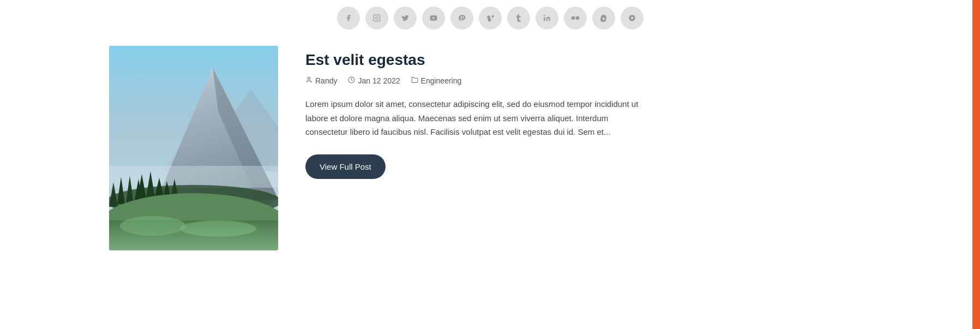 This screenshot has width=980, height=329. I want to click on post-image-inner, so click(194, 148).